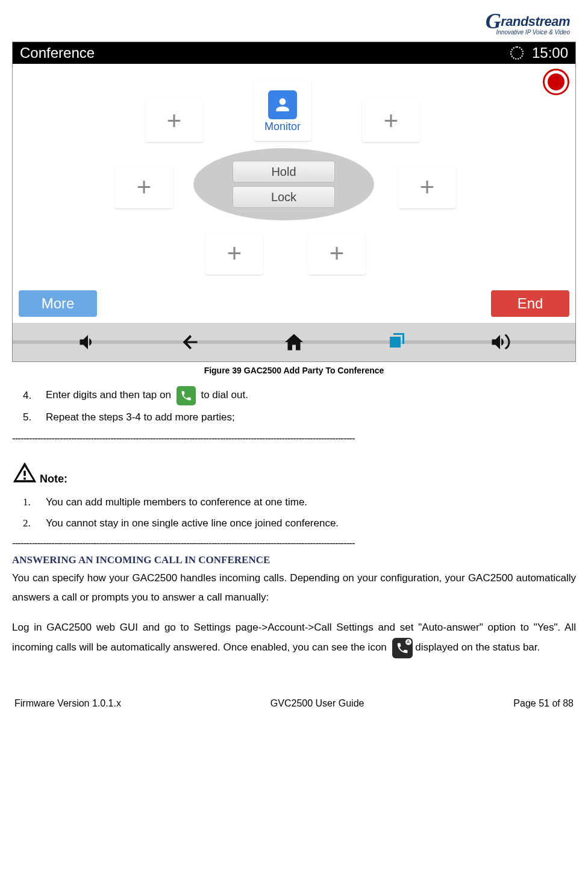 Image resolution: width=588 pixels, height=883 pixels. Describe the element at coordinates (402, 648) in the screenshot. I see `auto-answer-icon: A` at that location.